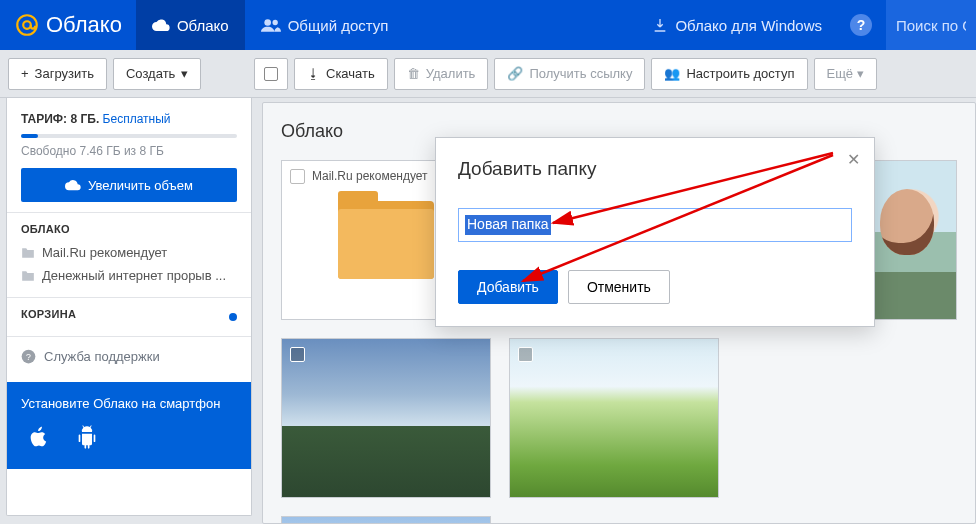  I want to click on free-space-text: Свободно 7.46 ГБ из 8 ГБ, so click(129, 151).